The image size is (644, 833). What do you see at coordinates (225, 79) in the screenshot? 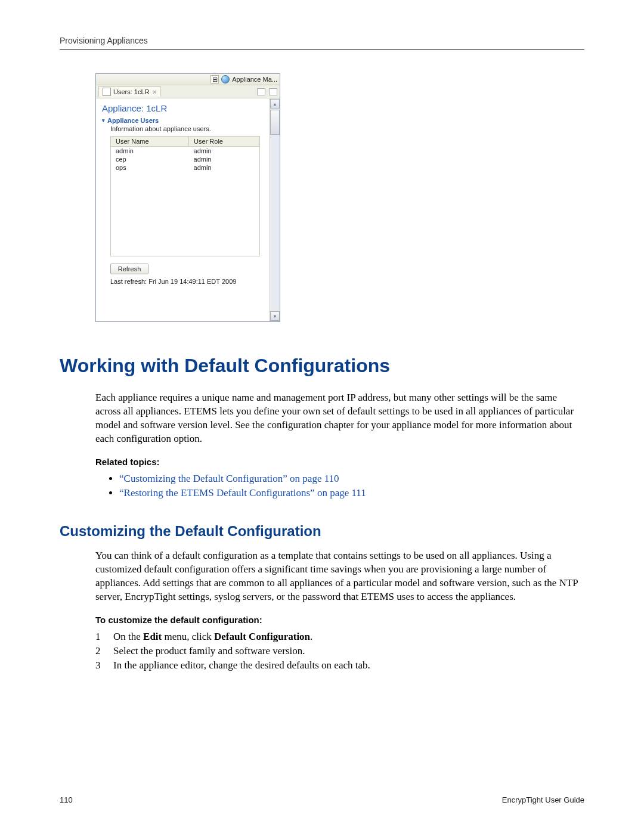
I see `globe-icon` at bounding box center [225, 79].